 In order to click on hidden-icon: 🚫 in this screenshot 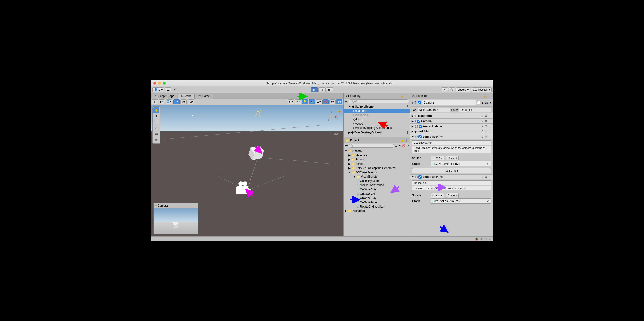, I will do `click(404, 146)`.